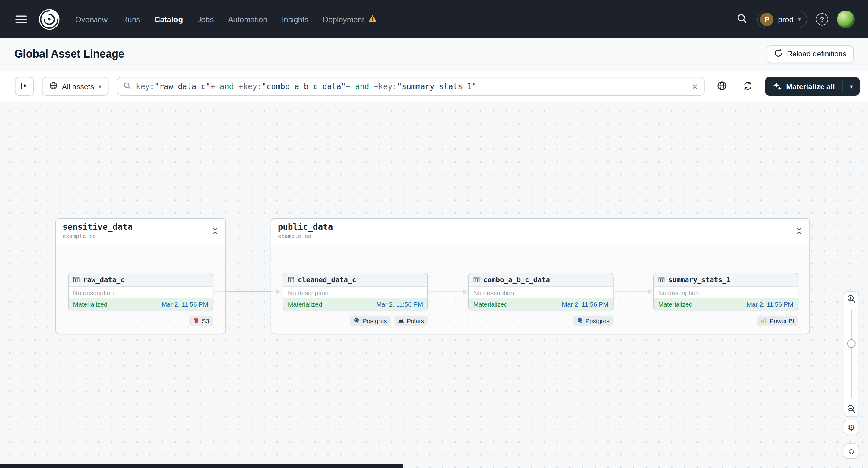 This screenshot has height=468, width=868. What do you see at coordinates (742, 20) in the screenshot?
I see `search-button` at bounding box center [742, 20].